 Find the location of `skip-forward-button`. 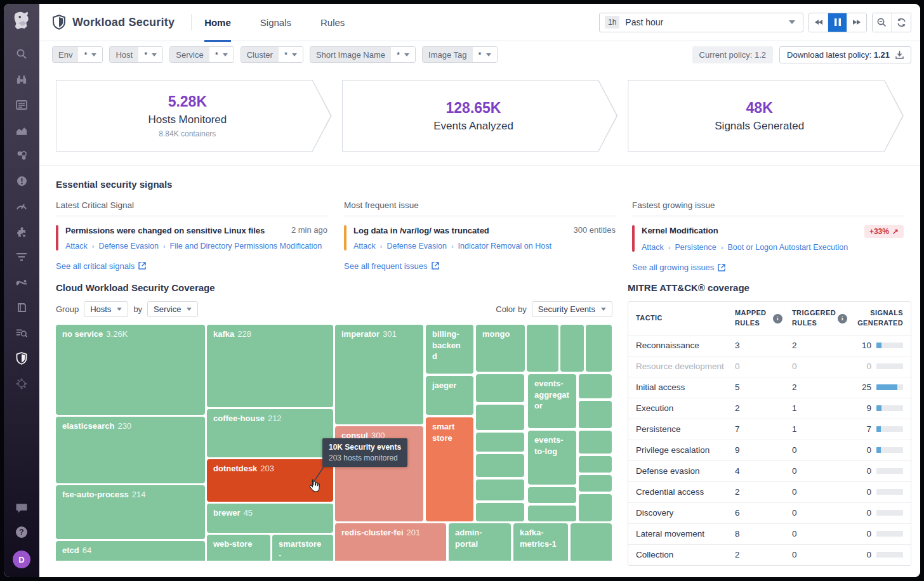

skip-forward-button is located at coordinates (857, 23).